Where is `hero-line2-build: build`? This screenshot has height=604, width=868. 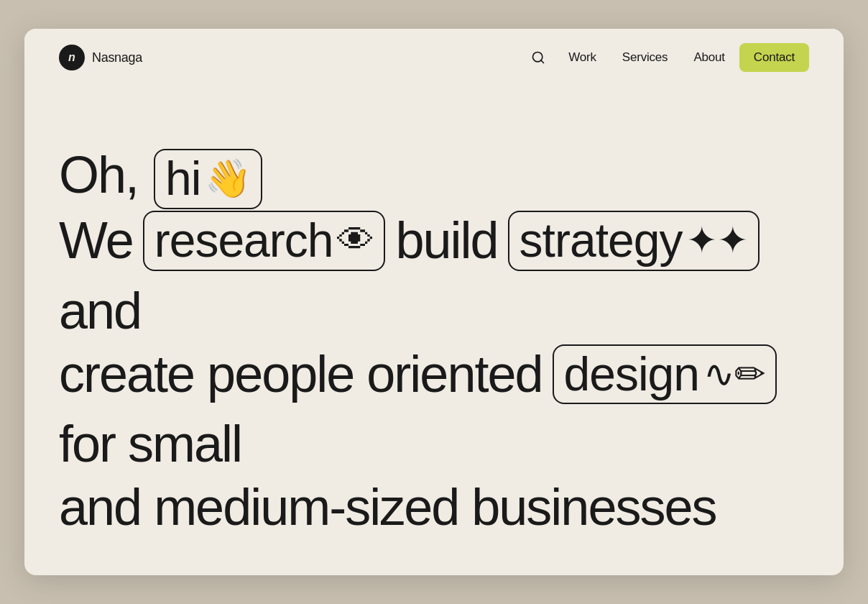 hero-line2-build: build is located at coordinates (446, 241).